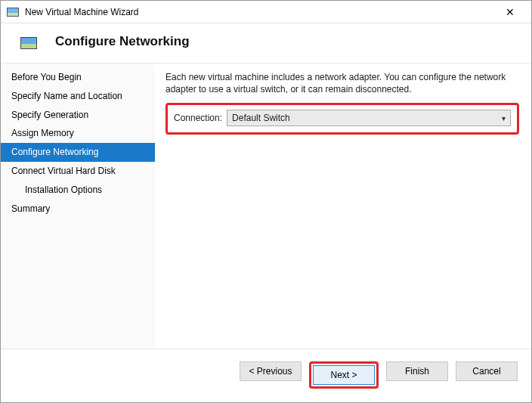 The height and width of the screenshot is (403, 532). Describe the element at coordinates (198, 118) in the screenshot. I see `connection-label: Connection:` at that location.